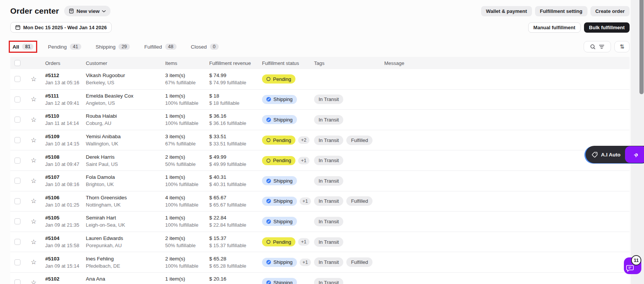  I want to click on status-label: Pending, so click(282, 160).